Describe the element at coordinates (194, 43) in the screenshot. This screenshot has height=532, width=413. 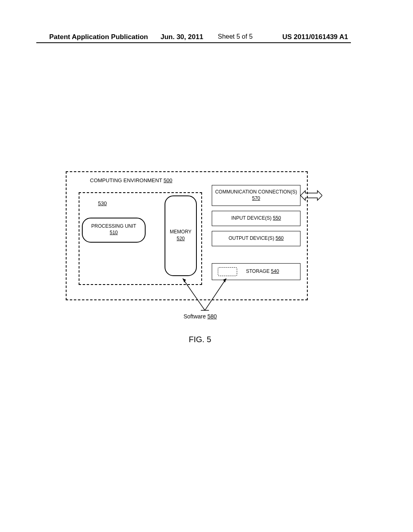
I see `header-rule` at that location.